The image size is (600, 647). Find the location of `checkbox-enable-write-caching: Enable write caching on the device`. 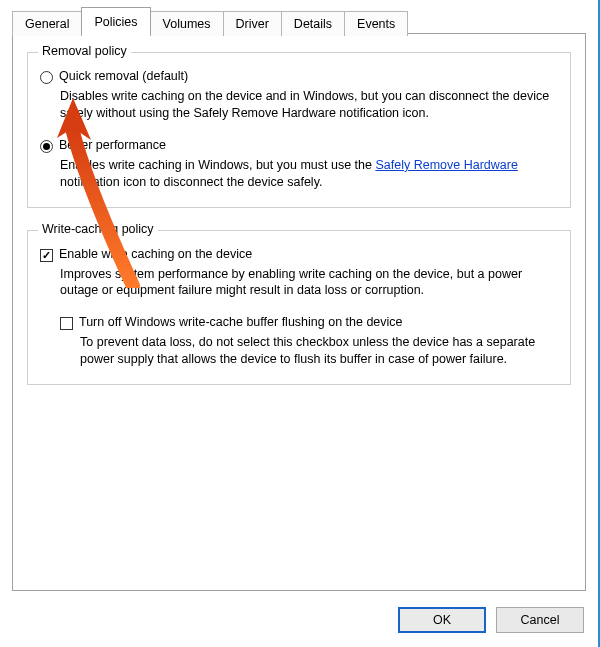

checkbox-enable-write-caching: Enable write caching on the device is located at coordinates (299, 254).